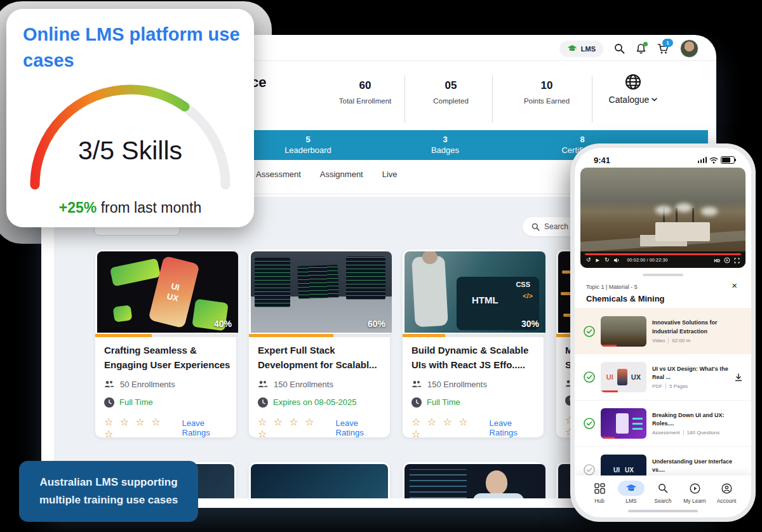  What do you see at coordinates (130, 118) in the screenshot?
I see `skills-gauge-card: Online LMS platform usecases 3/5 Skills …` at bounding box center [130, 118].